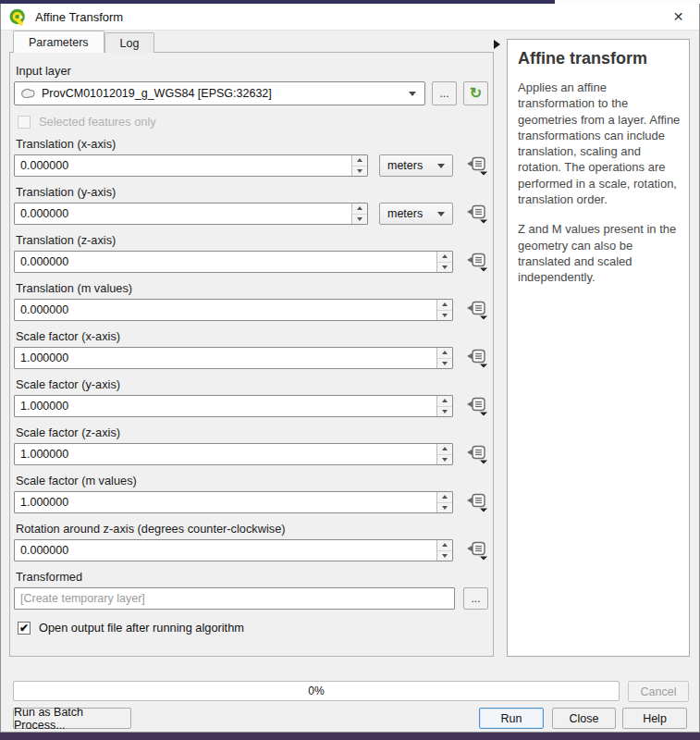  Describe the element at coordinates (252, 240) in the screenshot. I see `field-label: Translation (z-axis)` at that location.